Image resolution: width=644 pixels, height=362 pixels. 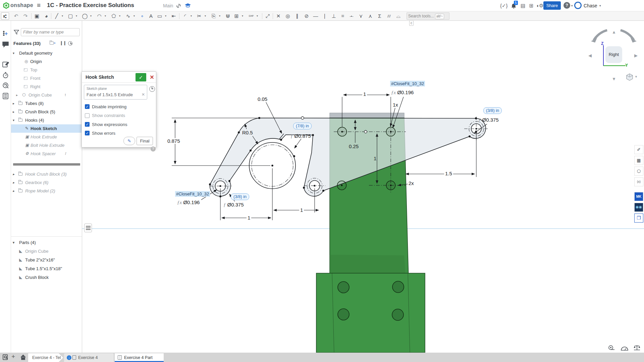 I want to click on offset-tool-caret-icon: ▾, so click(x=220, y=16).